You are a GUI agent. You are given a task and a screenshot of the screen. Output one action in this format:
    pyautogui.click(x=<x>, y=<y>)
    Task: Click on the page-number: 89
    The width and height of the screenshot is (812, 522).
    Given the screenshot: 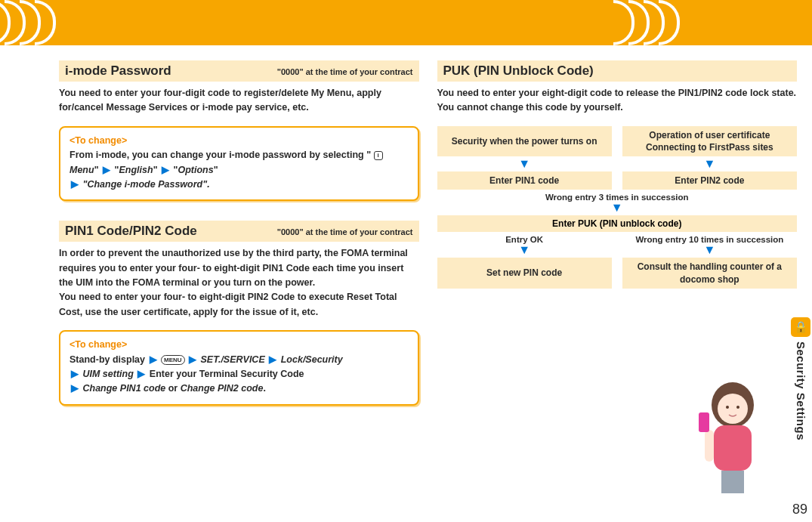 What is the action you would take?
    pyautogui.click(x=800, y=509)
    